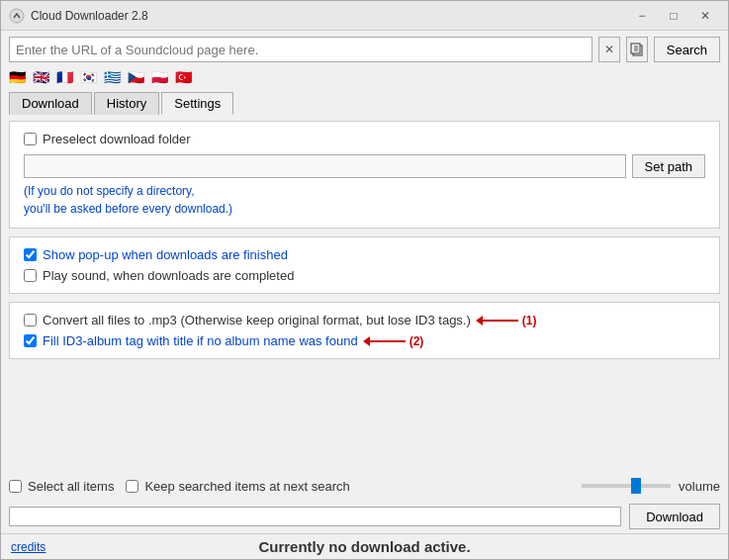 This screenshot has width=729, height=560. Describe the element at coordinates (510, 321) in the screenshot. I see `annotation-1-arrow: (1)` at that location.